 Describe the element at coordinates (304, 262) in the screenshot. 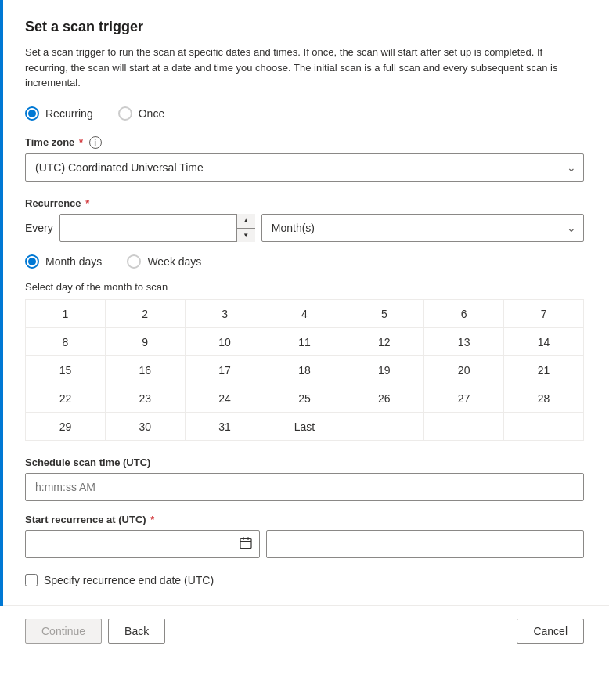

I see `day-type-group: Month days Week days` at that location.